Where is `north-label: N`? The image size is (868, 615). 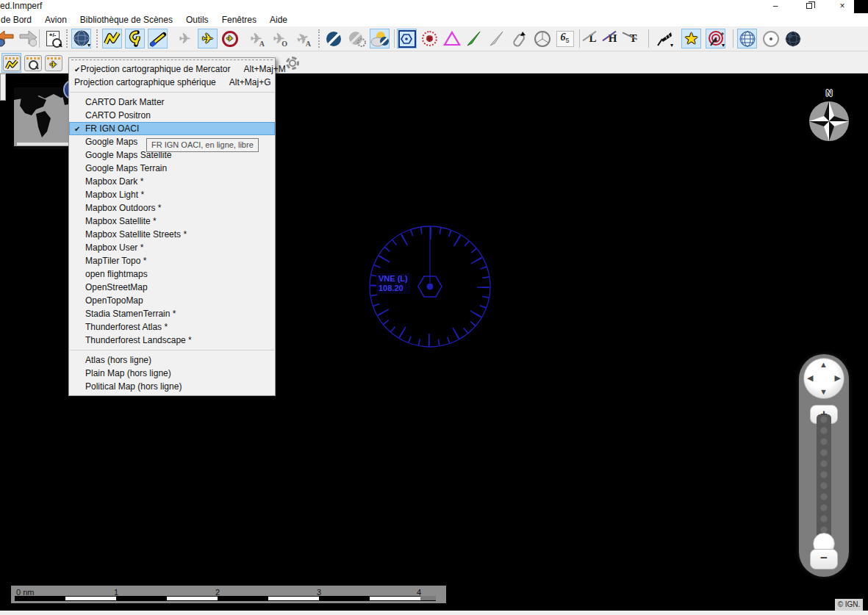 north-label: N is located at coordinates (829, 93).